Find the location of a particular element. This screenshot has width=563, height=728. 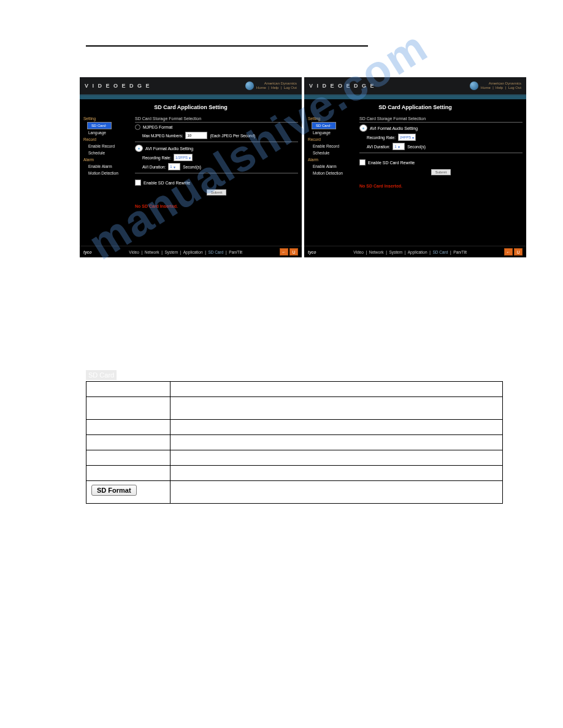

table-row: Max MJPEG NumbersIndicates the number of… is located at coordinates (294, 408).